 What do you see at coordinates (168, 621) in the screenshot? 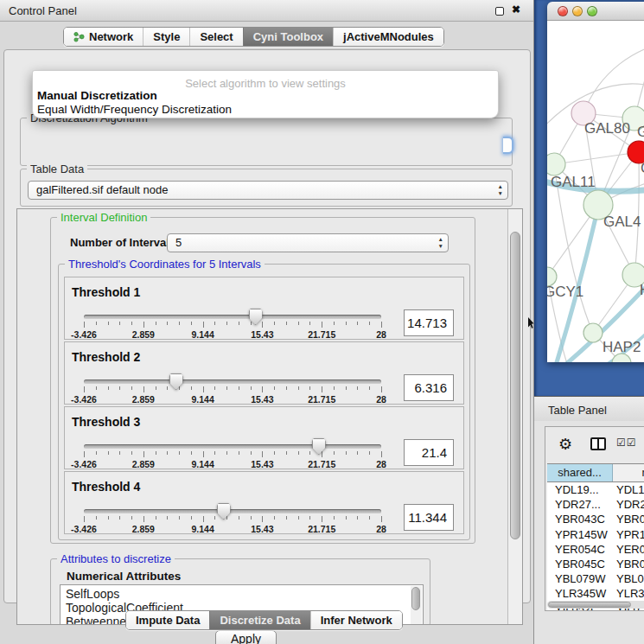
I see `bottom-tab-impute-data: Impute Data` at bounding box center [168, 621].